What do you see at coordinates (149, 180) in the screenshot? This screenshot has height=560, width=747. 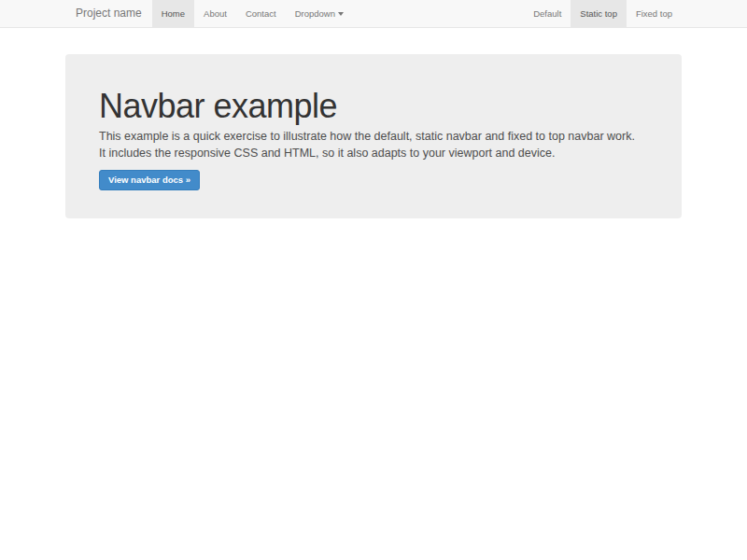 I see `view-navbar-docs-button: View navbar docs »` at bounding box center [149, 180].